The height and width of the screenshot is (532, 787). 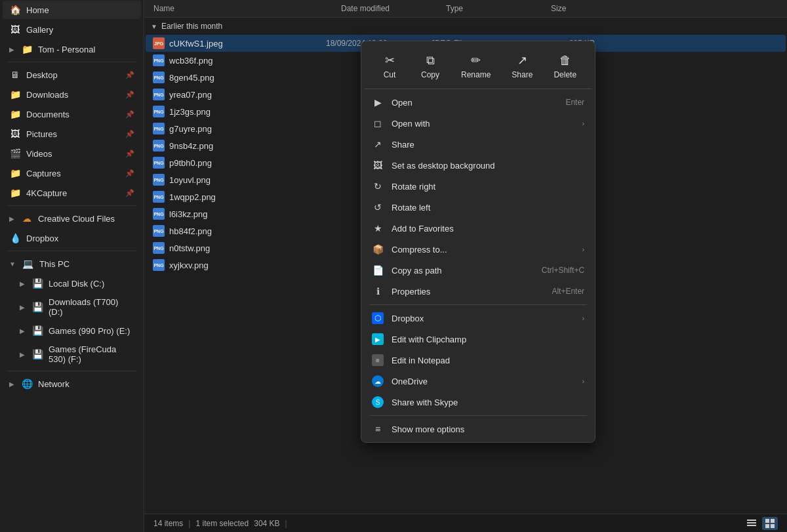 What do you see at coordinates (478, 381) in the screenshot?
I see `ctx-item-onedrive: ☁ OneDrive ›` at bounding box center [478, 381].